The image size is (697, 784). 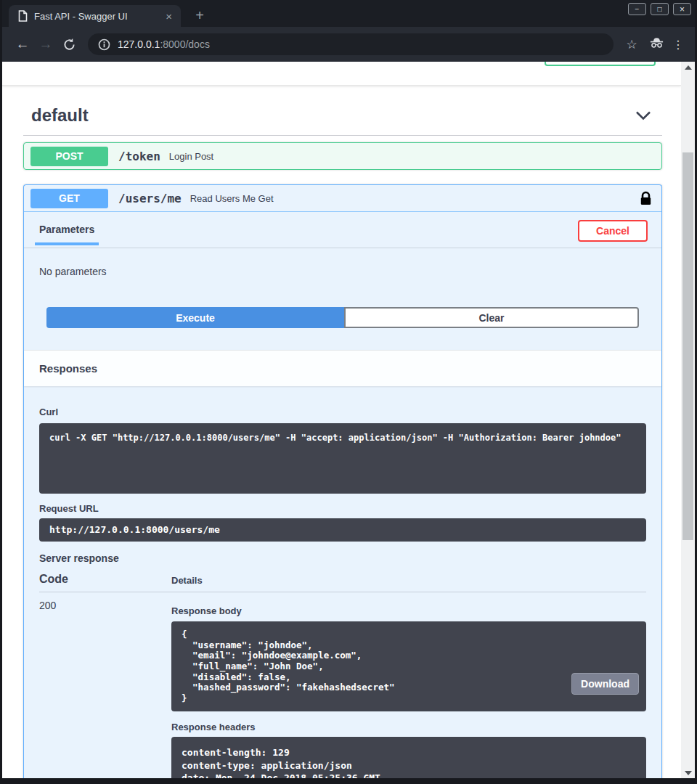 What do you see at coordinates (105, 45) in the screenshot?
I see `site-info-icon` at bounding box center [105, 45].